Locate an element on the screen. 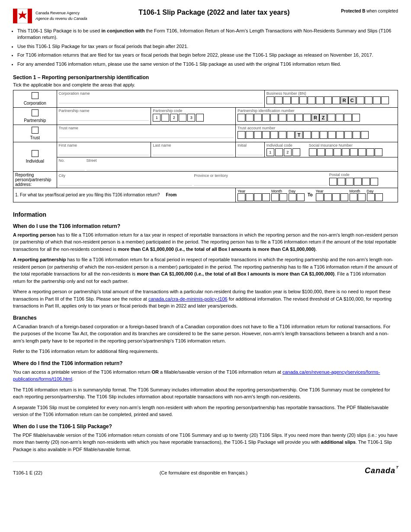 This screenshot has width=411, height=532. trust-name-label: Trust name is located at coordinates (146, 128).